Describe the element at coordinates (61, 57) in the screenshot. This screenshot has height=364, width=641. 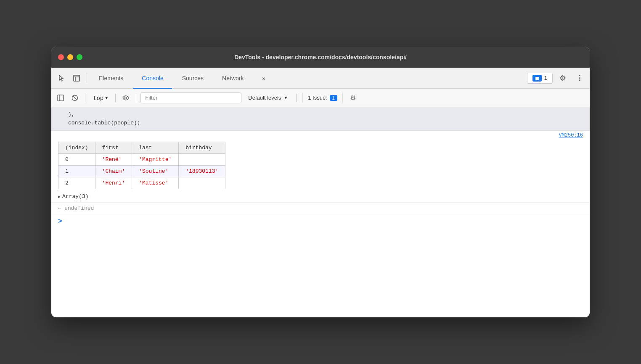
I see `close-button` at that location.